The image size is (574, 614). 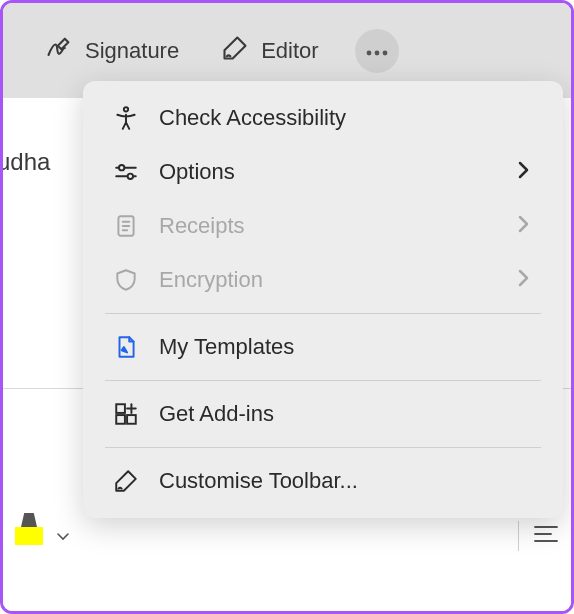 I want to click on menu-label: Customise Toolbar..., so click(x=347, y=481).